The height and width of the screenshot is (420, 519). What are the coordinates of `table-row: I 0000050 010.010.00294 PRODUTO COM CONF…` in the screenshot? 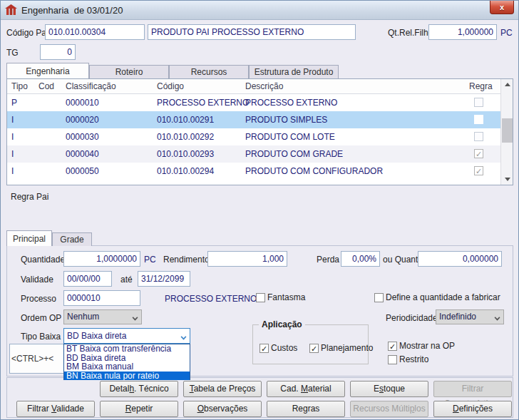 It's located at (254, 171).